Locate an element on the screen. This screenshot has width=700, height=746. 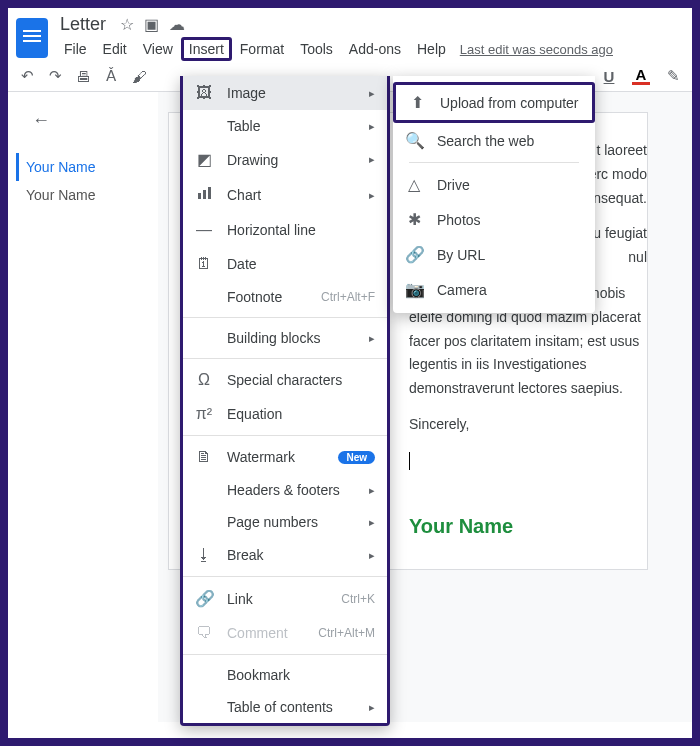
shortcut-text: Ctrl+Alt+F is located at coordinates (348, 297).